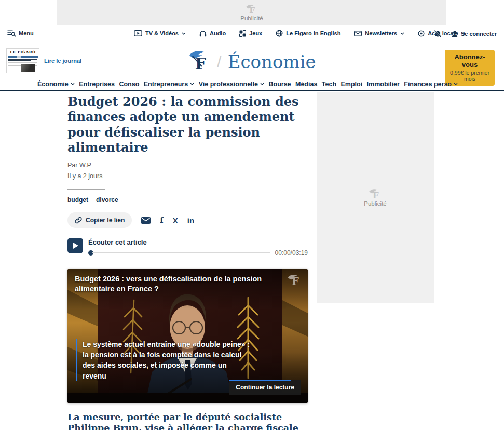 The image size is (504, 430). I want to click on play-button, so click(75, 246).